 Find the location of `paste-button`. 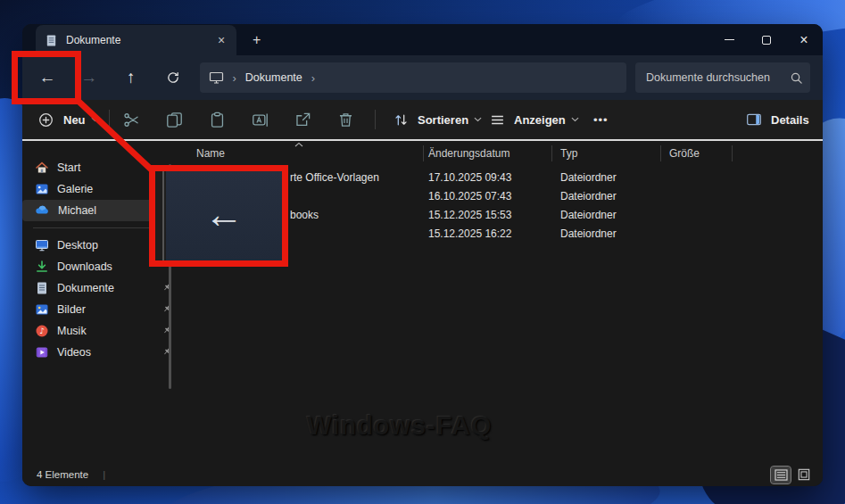

paste-button is located at coordinates (217, 120).